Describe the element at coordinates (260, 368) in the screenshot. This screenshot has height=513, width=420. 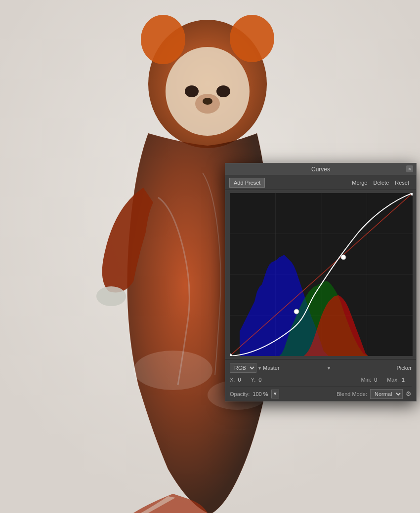
I see `channel-select-arrow: ▾` at that location.